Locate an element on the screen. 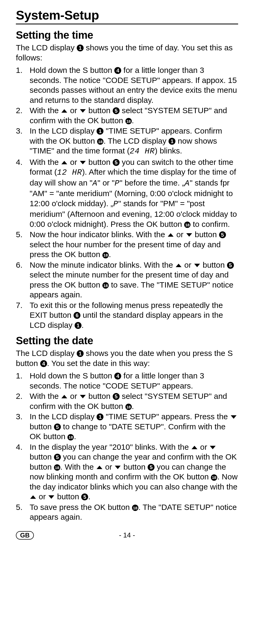  page-title: System-Setup is located at coordinates (127, 16).